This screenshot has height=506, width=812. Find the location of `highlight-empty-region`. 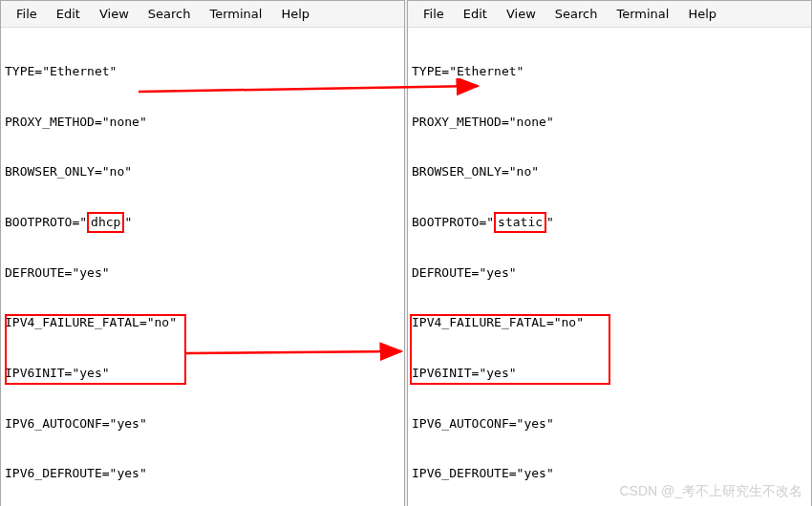

highlight-empty-region is located at coordinates (96, 349).